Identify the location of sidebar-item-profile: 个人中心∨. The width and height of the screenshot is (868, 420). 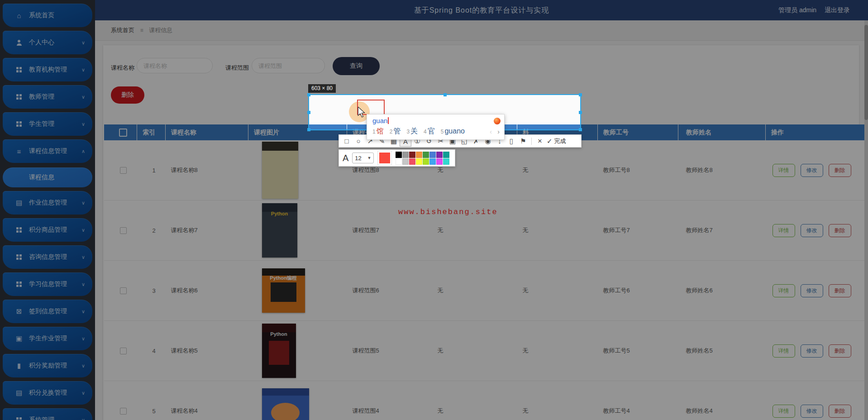
(48, 43).